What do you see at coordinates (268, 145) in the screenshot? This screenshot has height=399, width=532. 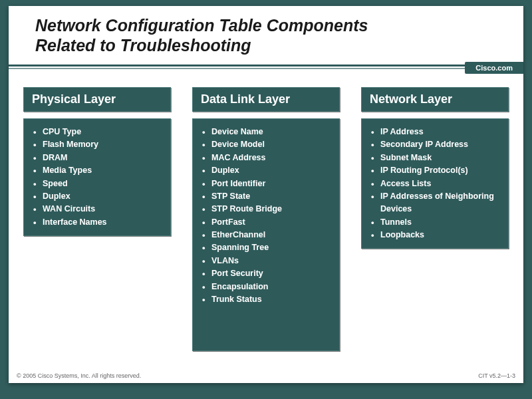 I see `list-item: Device Model` at bounding box center [268, 145].